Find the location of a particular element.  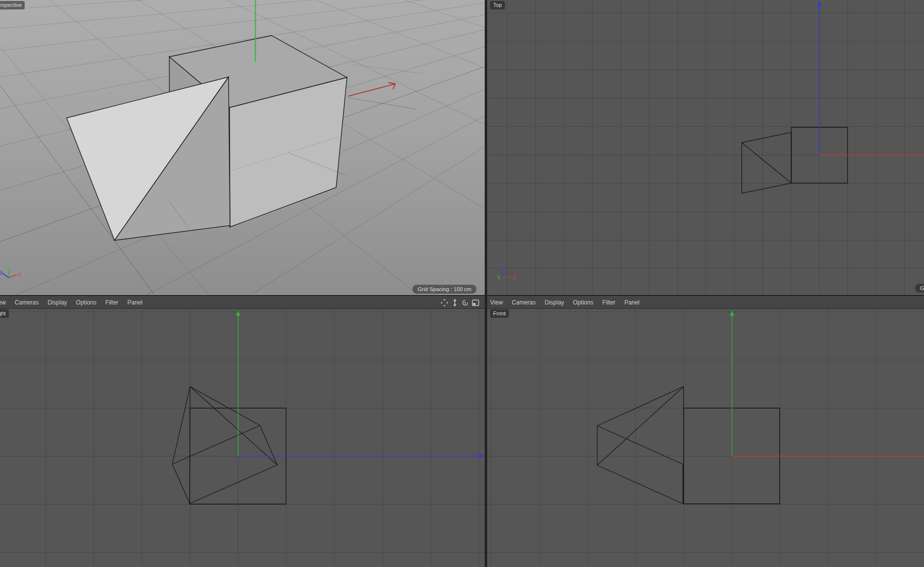

viewport-divider-horizontal-lower is located at coordinates (462, 309).